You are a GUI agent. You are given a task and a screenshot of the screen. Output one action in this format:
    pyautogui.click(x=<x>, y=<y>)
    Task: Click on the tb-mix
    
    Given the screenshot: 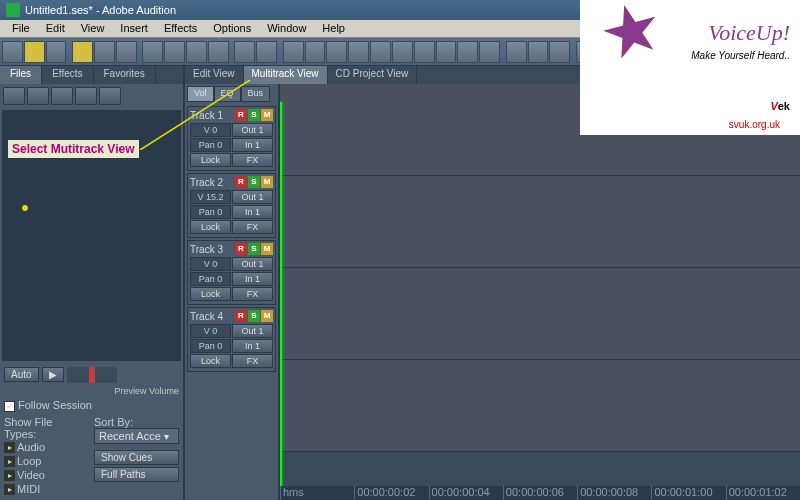 What is the action you would take?
    pyautogui.click(x=196, y=52)
    